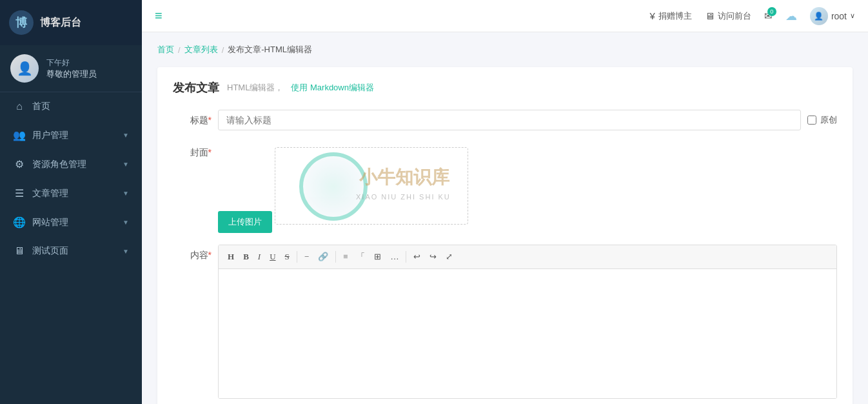 This screenshot has height=404, width=868. I want to click on sidebar-item-site-management: 🌐 网站管理 ▼, so click(71, 222).